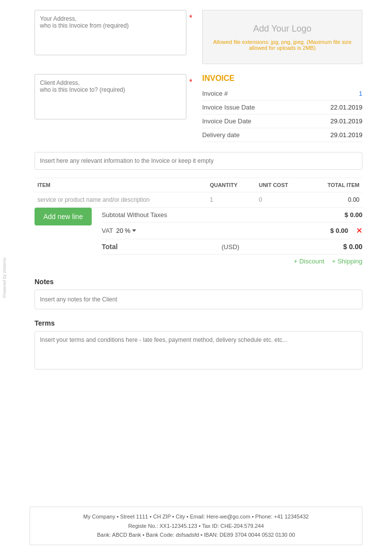  What do you see at coordinates (232, 231) in the screenshot?
I see `vat-row: VAT 20 % $ 0.00 ✕` at bounding box center [232, 231].